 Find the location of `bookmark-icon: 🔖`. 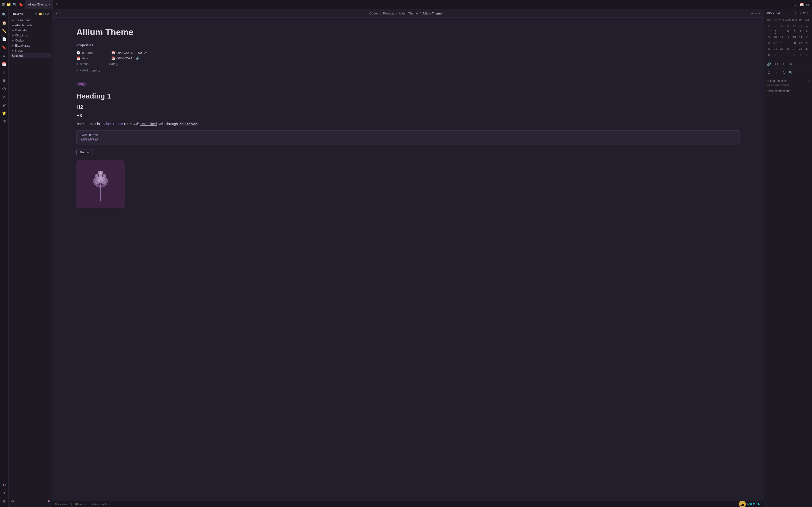

bookmark-icon: 🔖 is located at coordinates (21, 5).